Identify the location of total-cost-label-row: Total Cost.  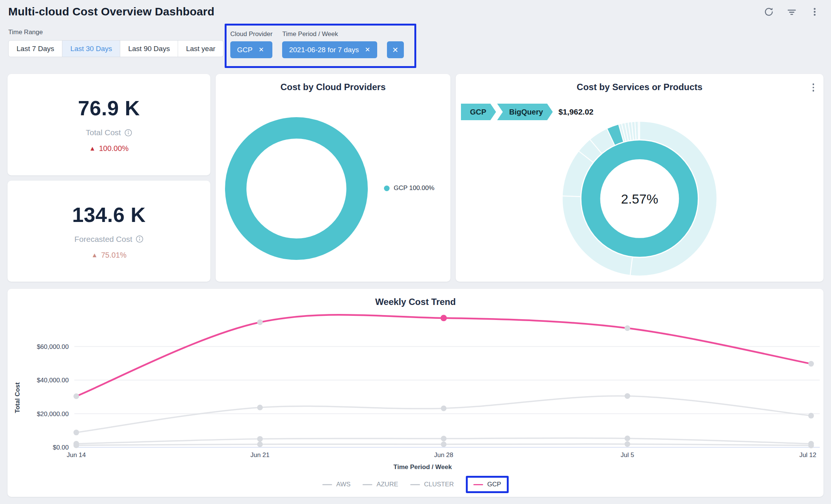
(109, 133).